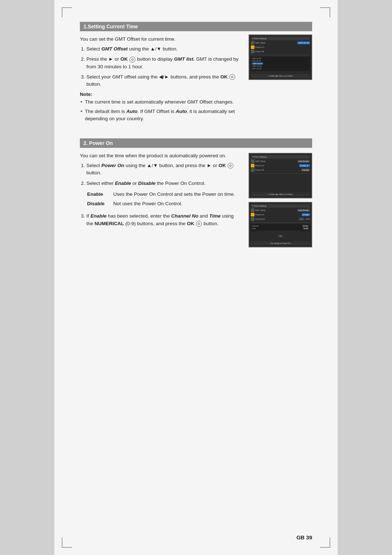  I want to click on tv-row-p3: Power Off Disable, so click(280, 170).